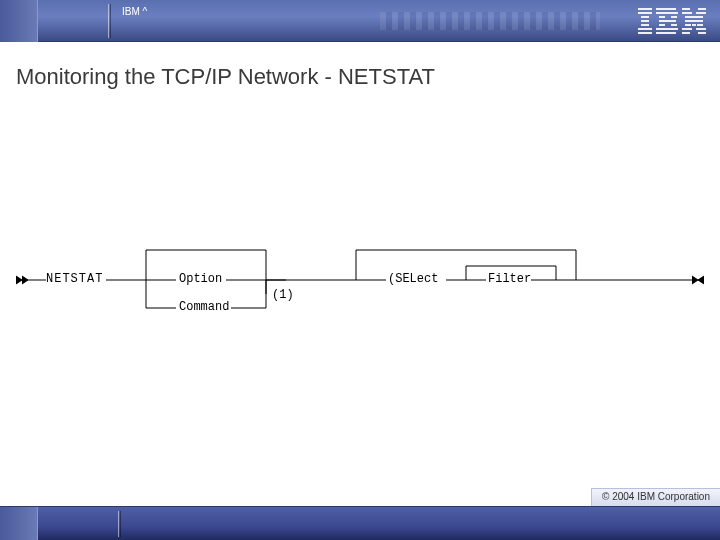 Image resolution: width=720 pixels, height=540 pixels. What do you see at coordinates (413, 279) in the screenshot?
I see `syntax-select-keyword: (SELect` at bounding box center [413, 279].